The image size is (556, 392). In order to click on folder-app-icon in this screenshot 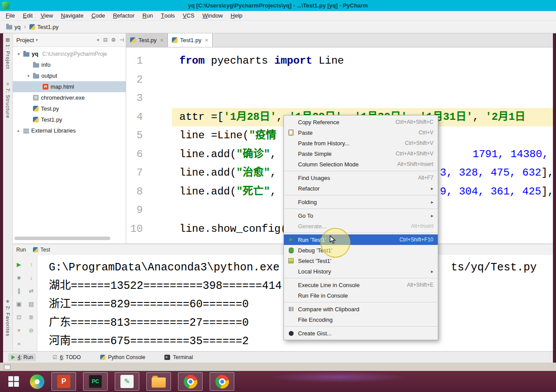, I will do `click(159, 381)`.